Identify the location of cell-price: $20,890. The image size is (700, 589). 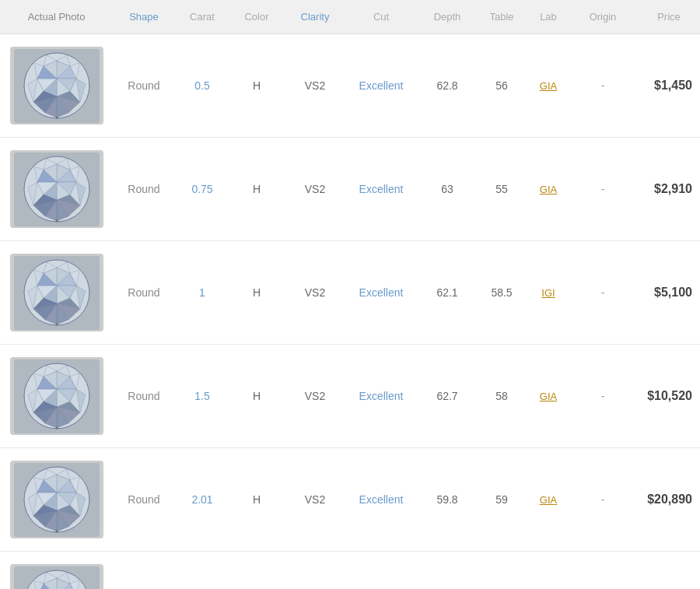
(667, 500).